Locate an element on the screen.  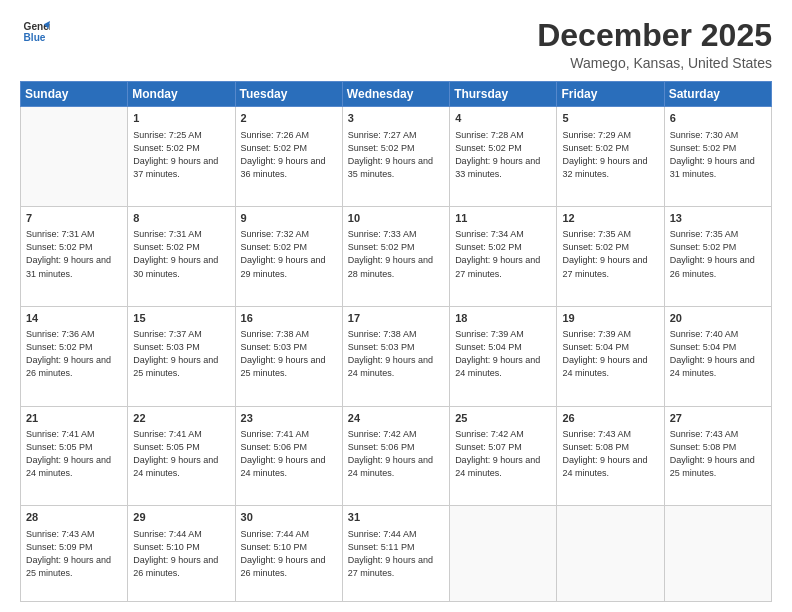
header: General Blue December 2025 Wamego, Kansa… is located at coordinates (396, 44).